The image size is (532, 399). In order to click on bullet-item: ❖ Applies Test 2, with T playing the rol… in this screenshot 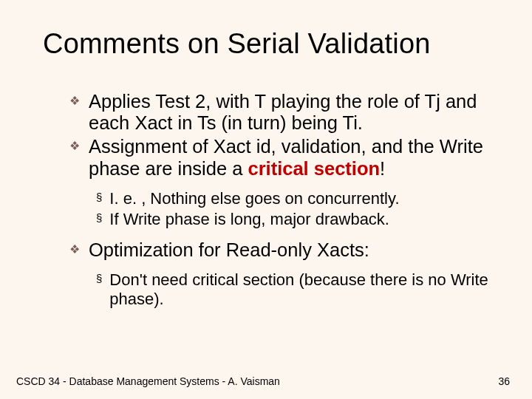, I will do `click(279, 113)`.